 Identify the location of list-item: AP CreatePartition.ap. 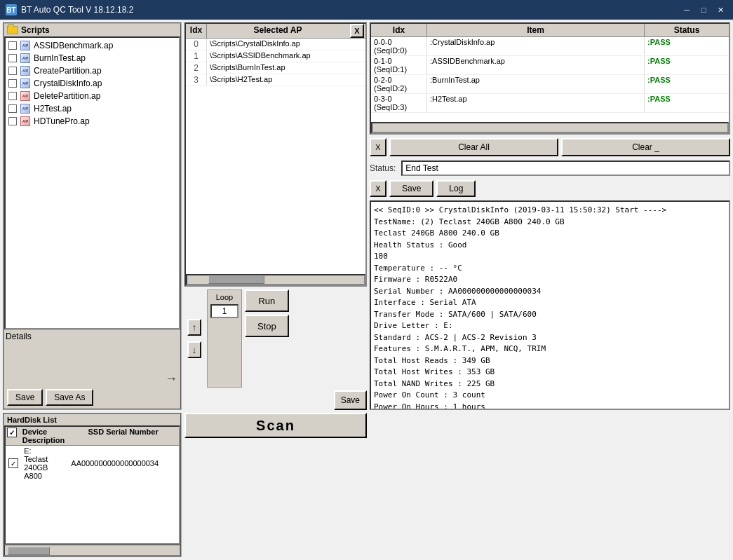
(93, 71).